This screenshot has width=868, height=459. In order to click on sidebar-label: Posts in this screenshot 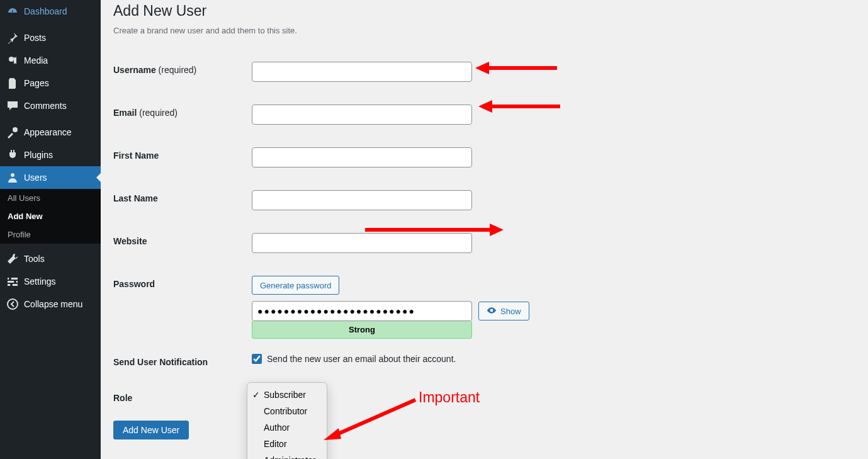, I will do `click(35, 38)`.